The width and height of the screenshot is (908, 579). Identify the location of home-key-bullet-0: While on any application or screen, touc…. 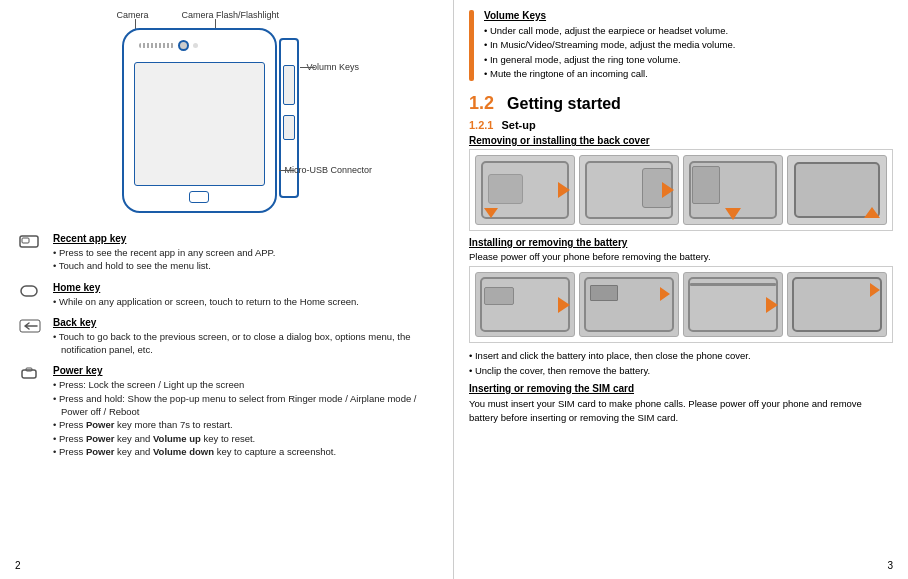
(246, 302).